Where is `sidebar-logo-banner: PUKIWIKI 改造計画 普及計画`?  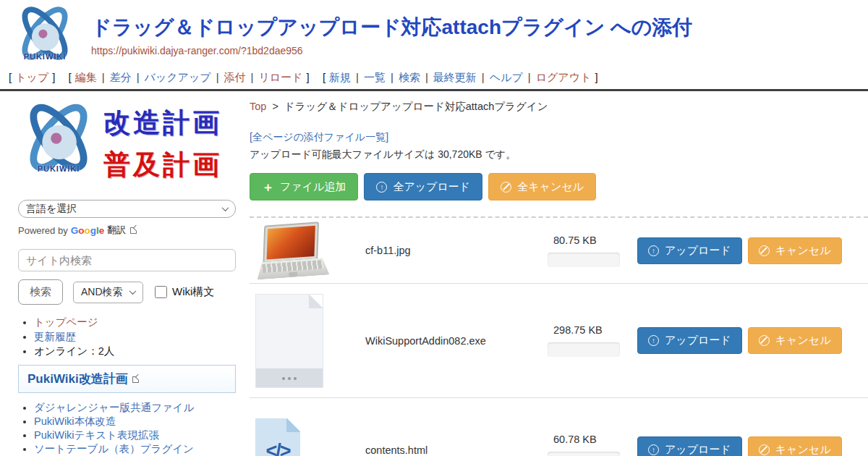 sidebar-logo-banner: PUKIWIKI 改造計画 普及計画 is located at coordinates (129, 144).